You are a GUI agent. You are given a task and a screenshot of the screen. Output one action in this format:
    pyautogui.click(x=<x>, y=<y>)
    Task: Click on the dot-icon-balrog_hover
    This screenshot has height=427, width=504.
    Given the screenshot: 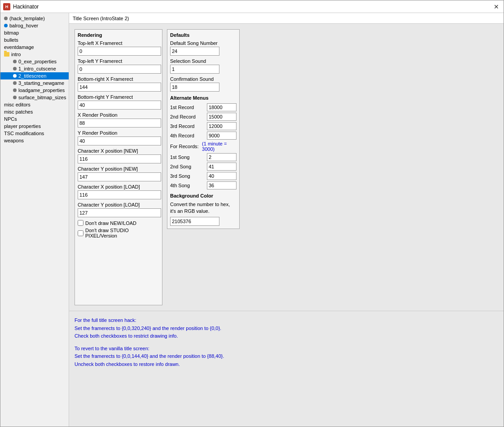 What is the action you would take?
    pyautogui.click(x=6, y=26)
    